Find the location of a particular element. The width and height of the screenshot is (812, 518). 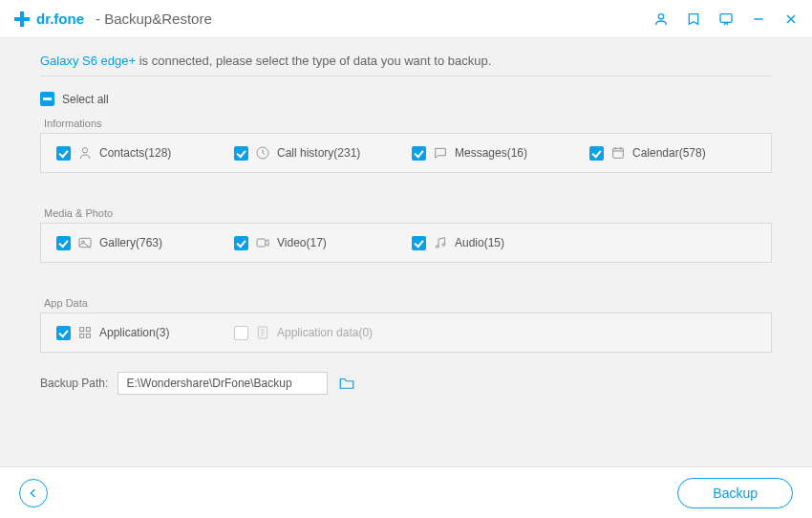

app-logo: dr.fone - Backup&Restore is located at coordinates (113, 19).